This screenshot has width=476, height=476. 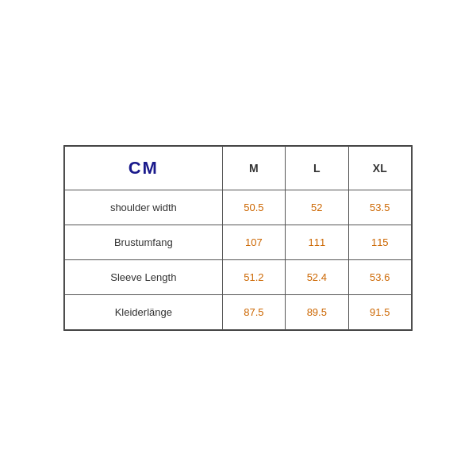 I want to click on row-l-value: 111, so click(x=317, y=243).